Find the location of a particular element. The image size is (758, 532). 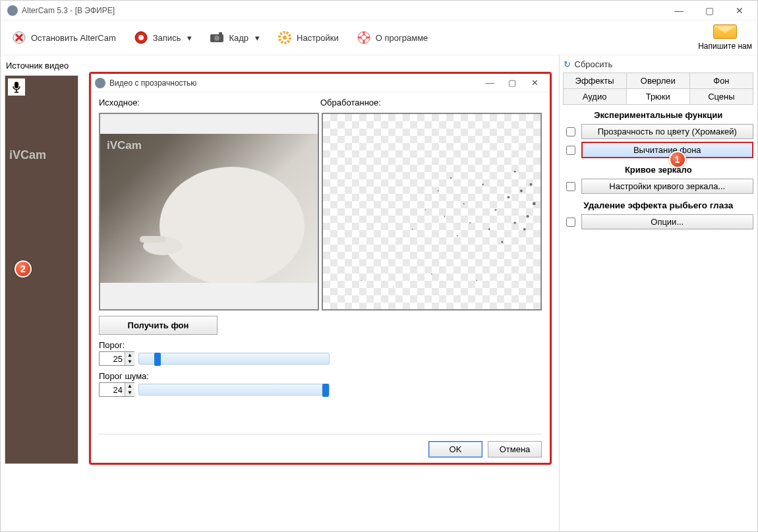

source-preview: iVCam is located at coordinates (209, 212).